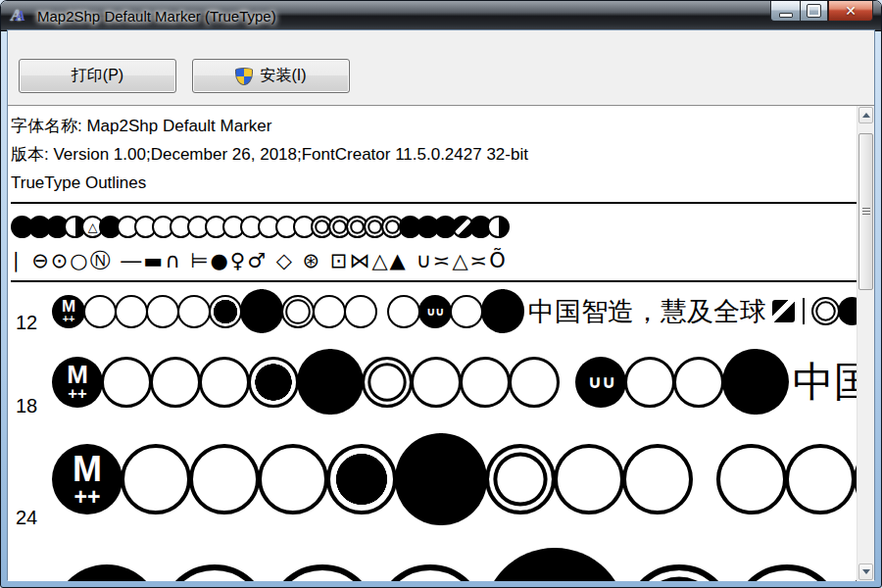 This screenshot has height=588, width=882. I want to click on point-size-label: 18, so click(31, 410).